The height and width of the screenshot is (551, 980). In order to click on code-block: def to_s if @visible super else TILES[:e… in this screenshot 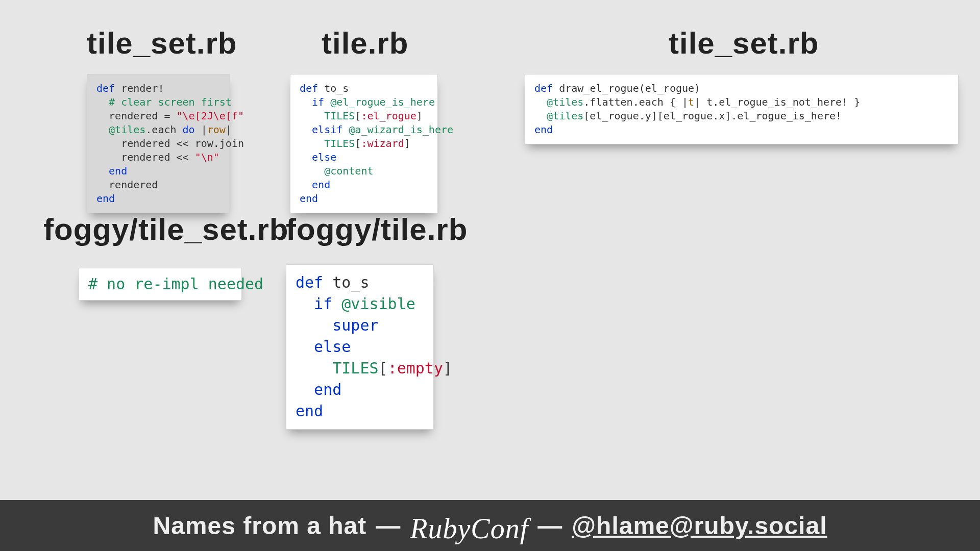, I will do `click(360, 347)`.